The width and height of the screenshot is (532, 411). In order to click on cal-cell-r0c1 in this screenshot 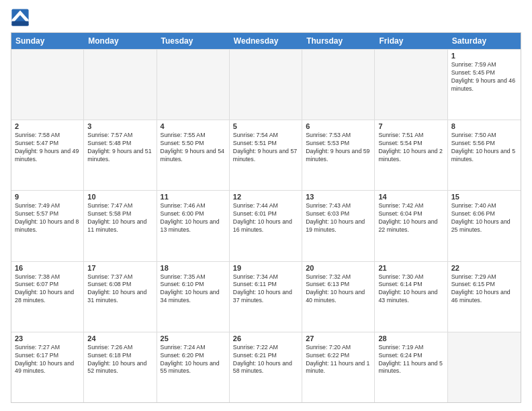, I will do `click(120, 85)`.